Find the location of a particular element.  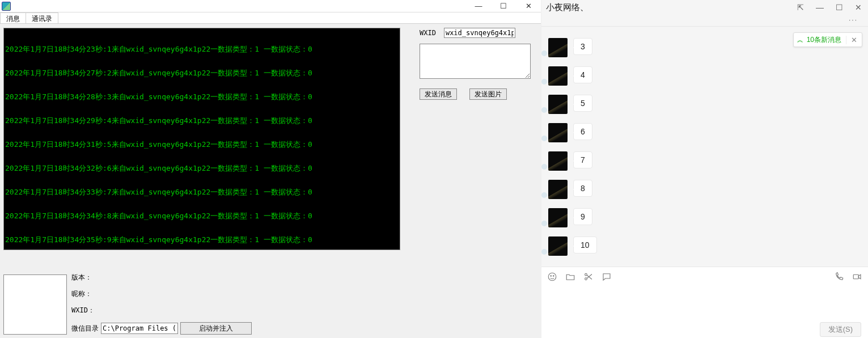

dir-label: 微信目录 is located at coordinates (85, 329).